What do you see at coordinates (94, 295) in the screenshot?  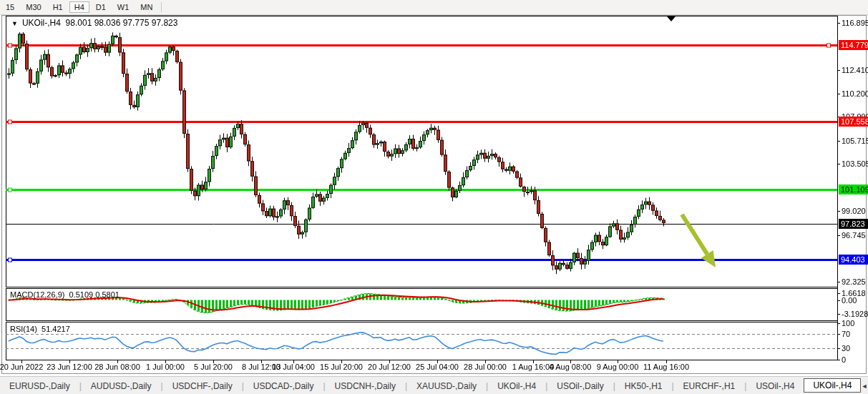 I see `macd-values: 0.5109 0.5801` at bounding box center [94, 295].